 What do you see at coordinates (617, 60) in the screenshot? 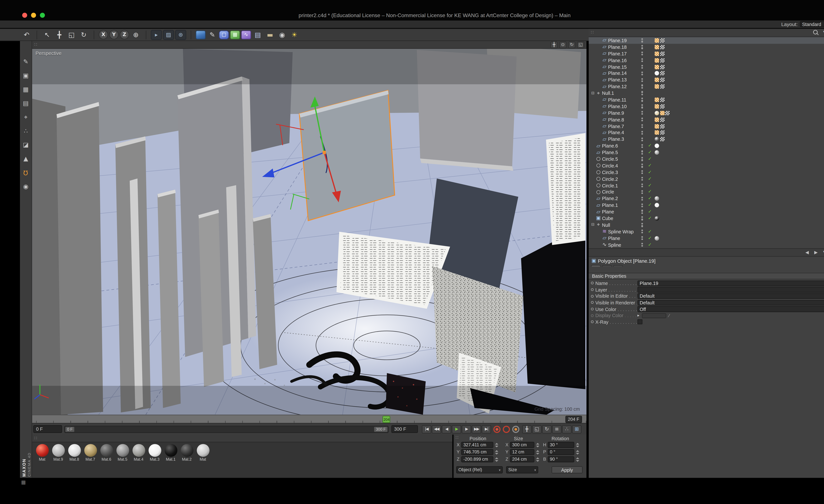
I see `object-name: Plane.16` at bounding box center [617, 60].